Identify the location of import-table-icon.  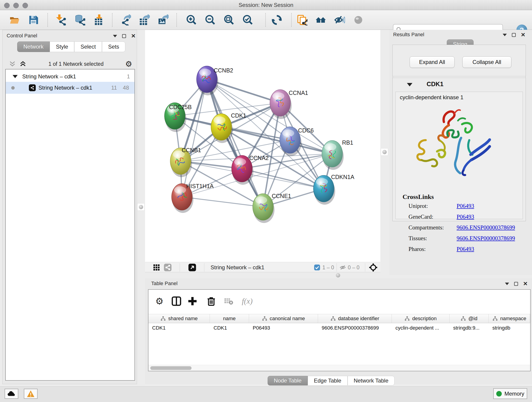
(99, 20).